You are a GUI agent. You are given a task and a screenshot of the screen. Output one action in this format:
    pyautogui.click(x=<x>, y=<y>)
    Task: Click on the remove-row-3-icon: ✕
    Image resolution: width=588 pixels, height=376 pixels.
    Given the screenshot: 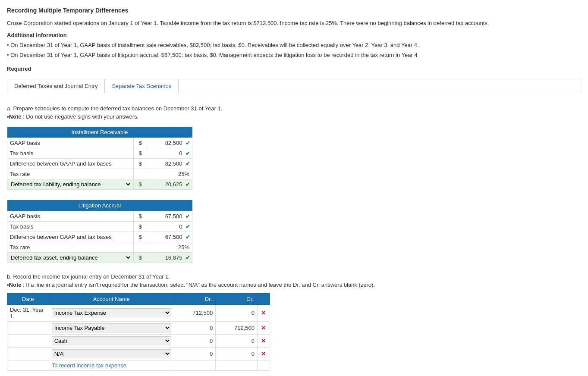 What is the action you would take?
    pyautogui.click(x=263, y=341)
    